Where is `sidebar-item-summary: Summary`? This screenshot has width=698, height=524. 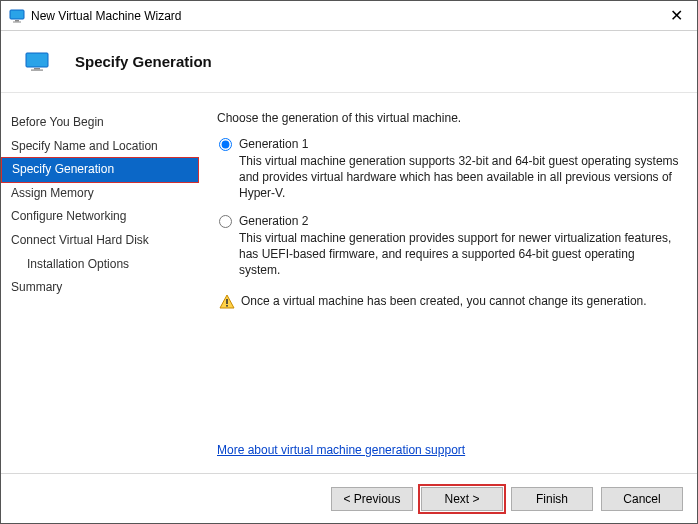 sidebar-item-summary: Summary is located at coordinates (100, 288).